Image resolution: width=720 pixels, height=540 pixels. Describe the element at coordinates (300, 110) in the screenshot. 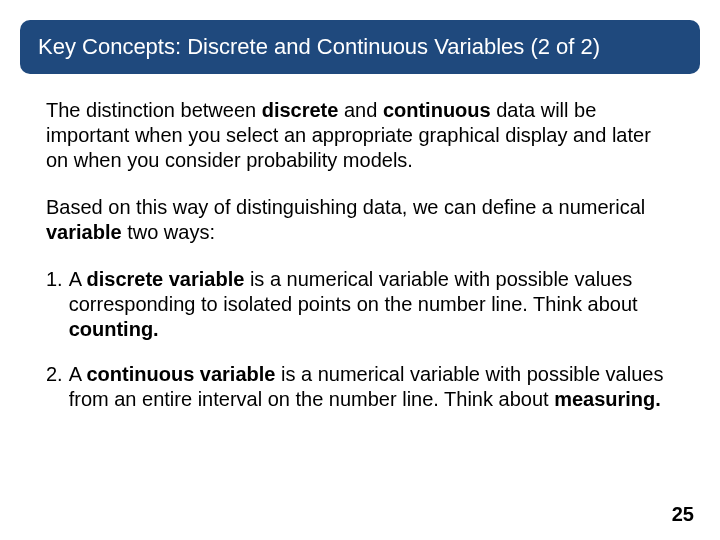

I see `bold-discrete: discrete` at that location.